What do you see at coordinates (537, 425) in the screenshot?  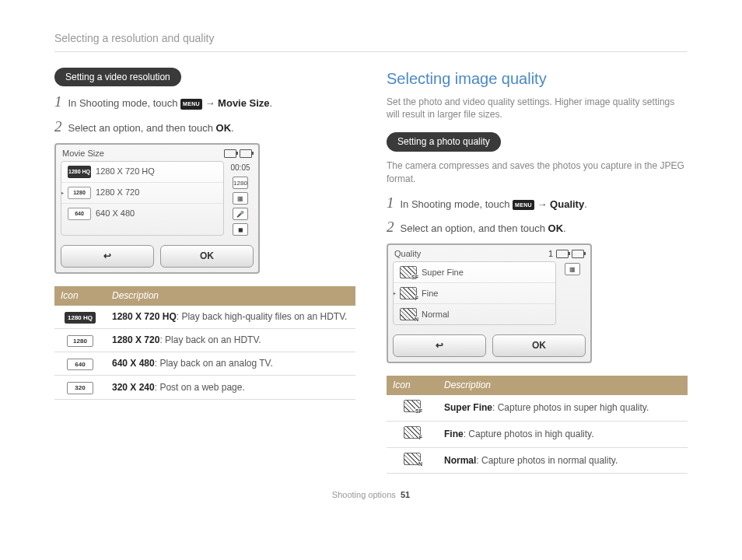 I see `quality-table: Icon Description SF Super Fine: Capture …` at bounding box center [537, 425].